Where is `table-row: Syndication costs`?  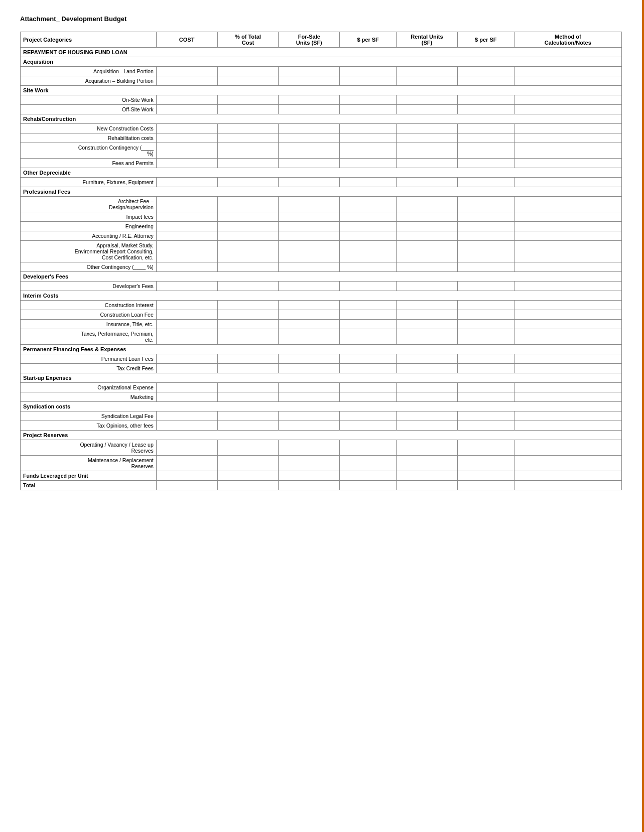 table-row: Syndication costs is located at coordinates (321, 406).